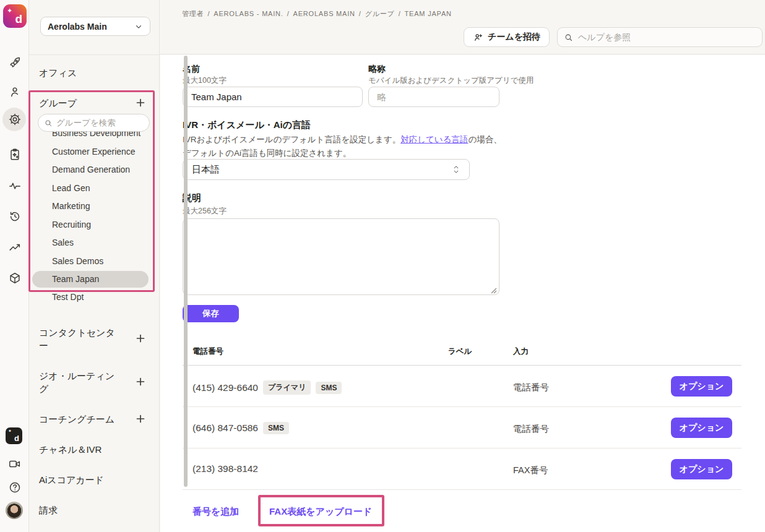  Describe the element at coordinates (100, 122) in the screenshot. I see `group-search-input` at that location.